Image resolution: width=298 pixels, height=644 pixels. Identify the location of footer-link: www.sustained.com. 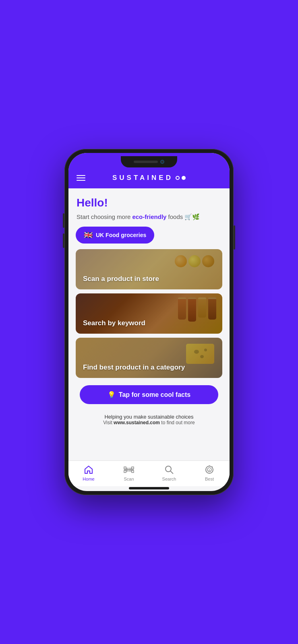
(137, 423).